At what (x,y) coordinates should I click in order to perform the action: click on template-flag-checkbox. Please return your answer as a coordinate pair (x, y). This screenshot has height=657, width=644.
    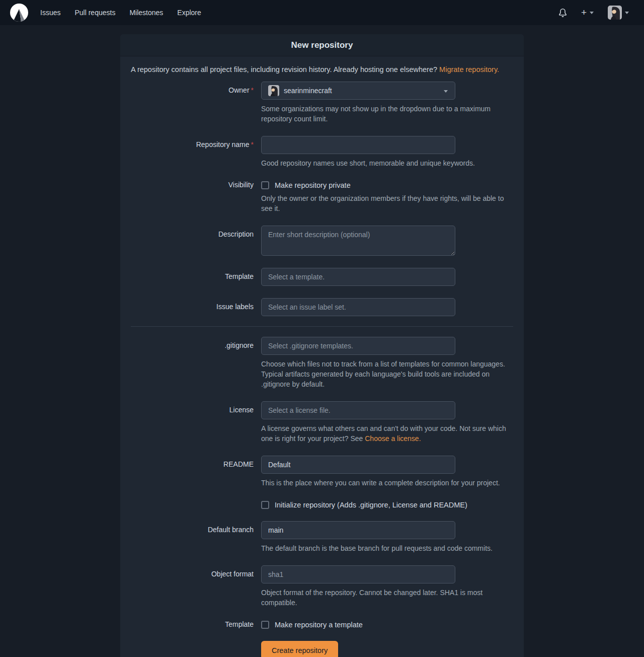
    Looking at the image, I should click on (265, 625).